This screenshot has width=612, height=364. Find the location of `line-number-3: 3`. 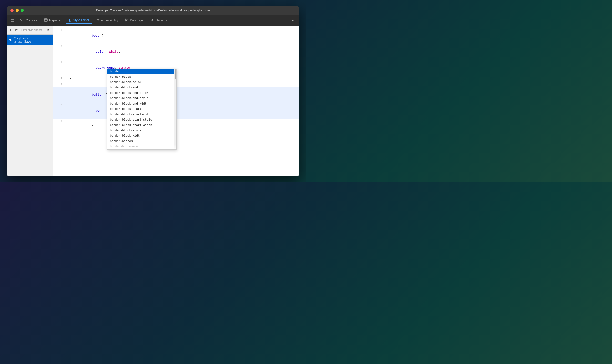

line-number-3: 3 is located at coordinates (58, 63).